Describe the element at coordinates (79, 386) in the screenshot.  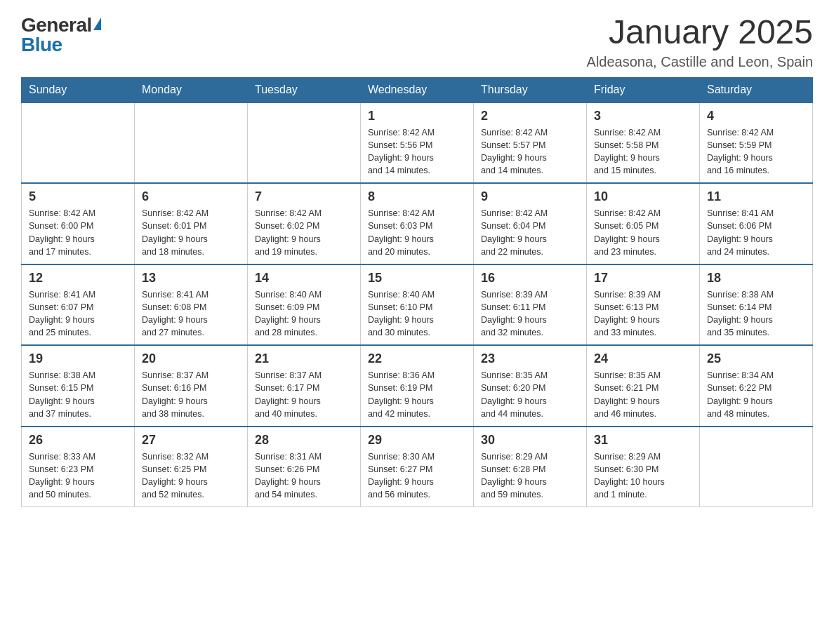
I see `calendar-cell: 19Sunrise: 8:38 AM Sunset: 6:15 PM Dayli…` at that location.